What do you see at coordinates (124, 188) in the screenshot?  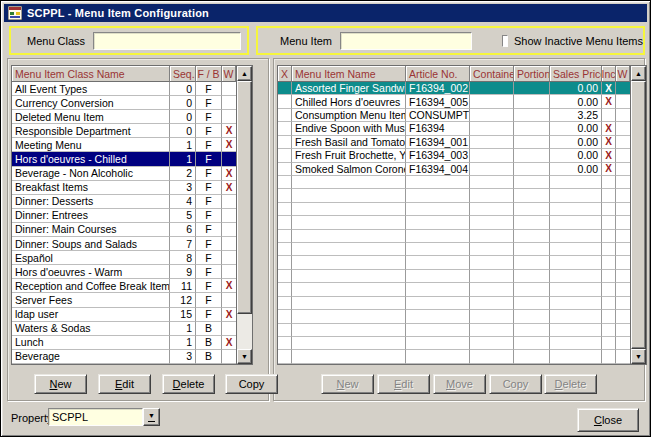 I see `class-table-row: Breakfast Items3FX` at bounding box center [124, 188].